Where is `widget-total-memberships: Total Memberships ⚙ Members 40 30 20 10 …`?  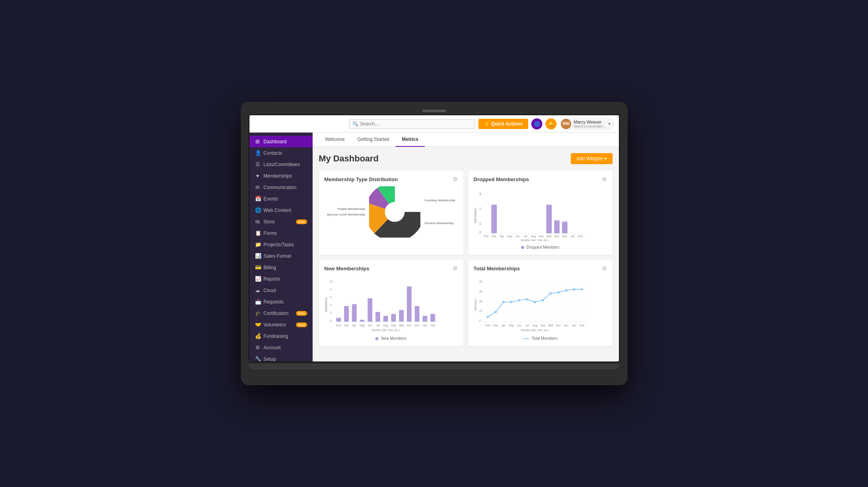
widget-total-memberships: Total Memberships ⚙ Members 40 30 20 10 … is located at coordinates (540, 303).